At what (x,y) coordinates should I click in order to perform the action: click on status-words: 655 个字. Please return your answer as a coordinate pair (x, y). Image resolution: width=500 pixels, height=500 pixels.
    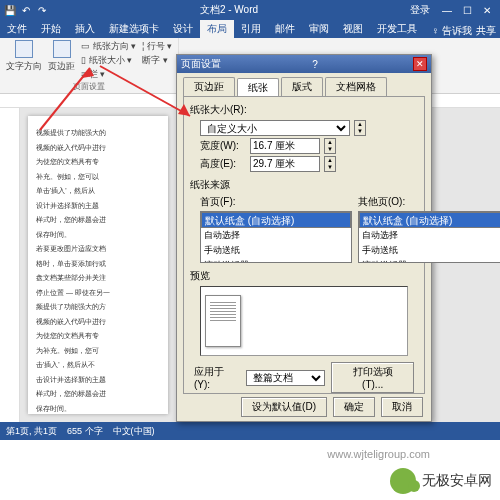
    Looking at the image, I should click on (85, 432).